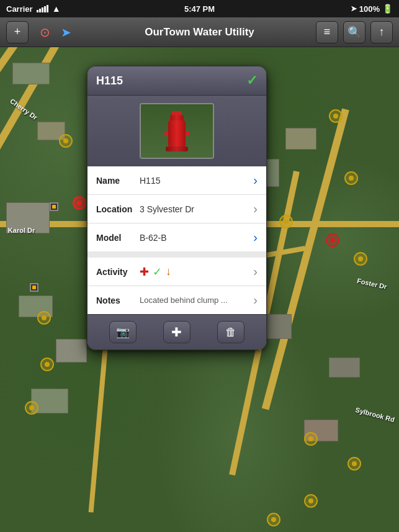 This screenshot has width=399, height=532. What do you see at coordinates (21, 230) in the screenshot?
I see `road-label-karol: Karol Dr` at bounding box center [21, 230].